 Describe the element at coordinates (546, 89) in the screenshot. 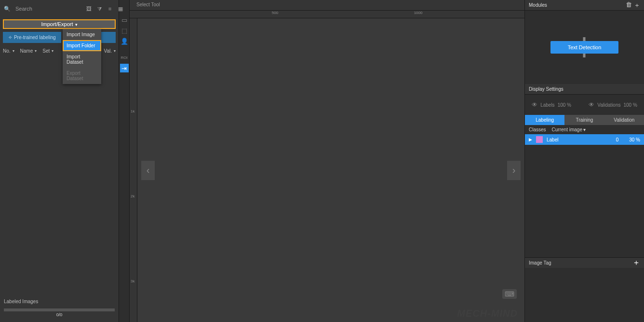

I see `display-settings-title: Display Settings` at that location.